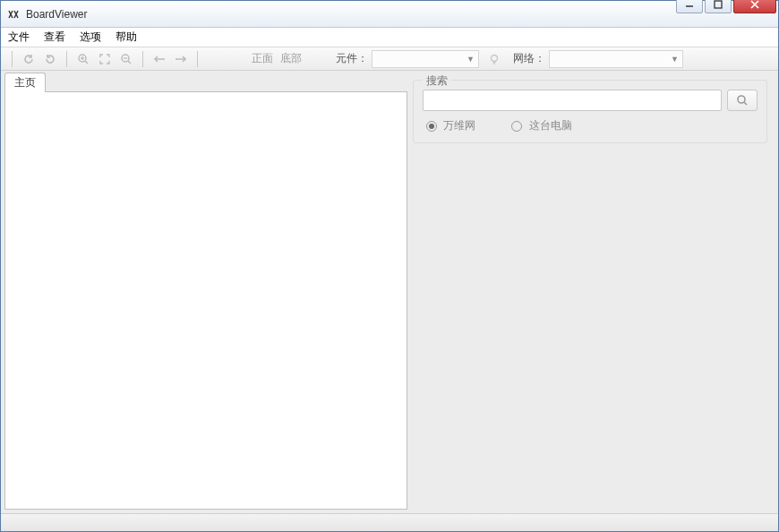  I want to click on rotate-left-icon, so click(29, 59).